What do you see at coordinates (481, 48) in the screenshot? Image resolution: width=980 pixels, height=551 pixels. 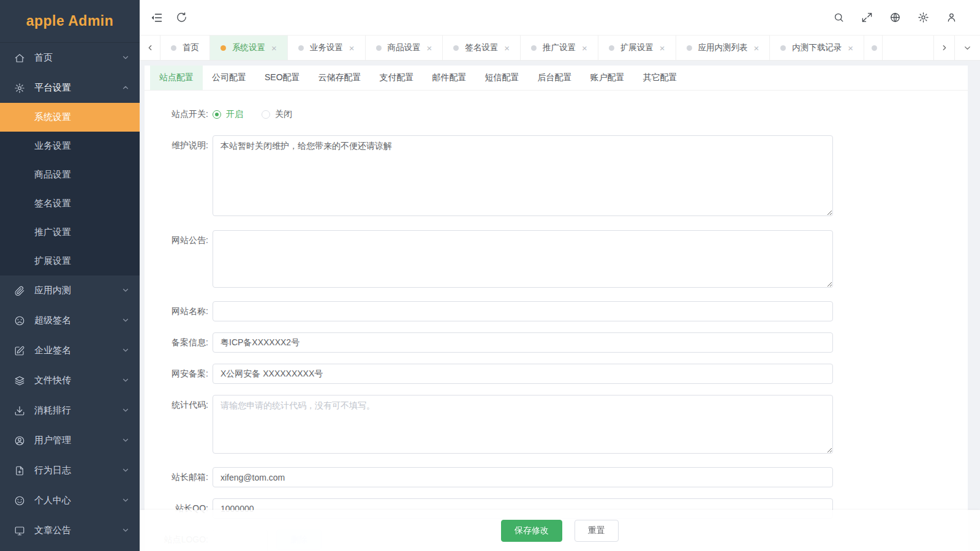 I see `tab-label: 签名设置` at bounding box center [481, 48].